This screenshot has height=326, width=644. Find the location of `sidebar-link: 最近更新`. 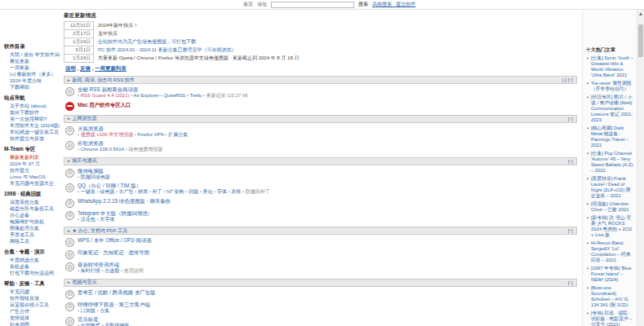

sidebar-link: 最近更新 is located at coordinates (20, 61).